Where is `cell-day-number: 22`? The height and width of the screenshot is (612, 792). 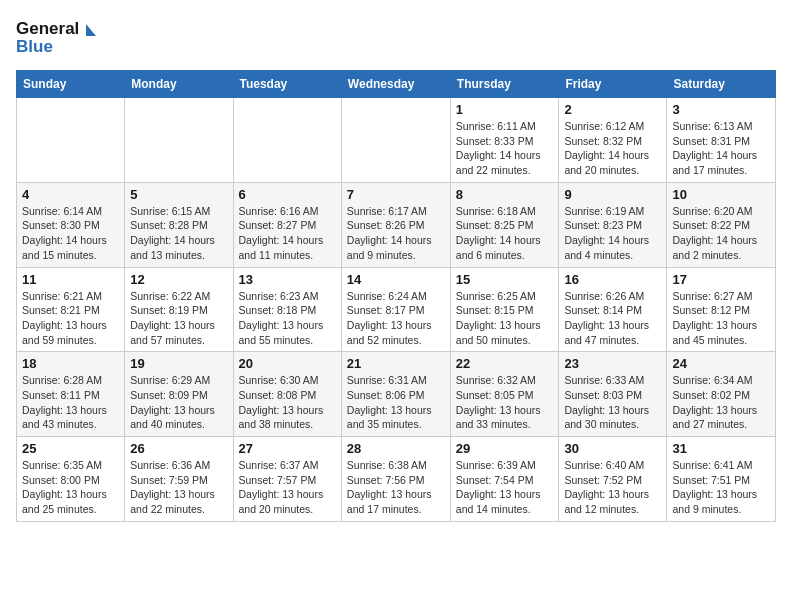 cell-day-number: 22 is located at coordinates (505, 364).